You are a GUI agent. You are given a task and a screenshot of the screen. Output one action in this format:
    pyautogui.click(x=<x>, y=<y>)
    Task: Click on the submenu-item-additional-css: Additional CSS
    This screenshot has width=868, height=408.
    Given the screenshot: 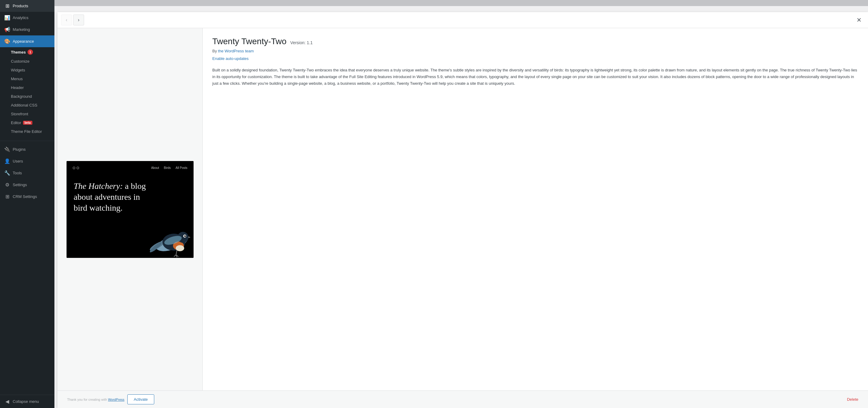 What is the action you would take?
    pyautogui.click(x=27, y=105)
    